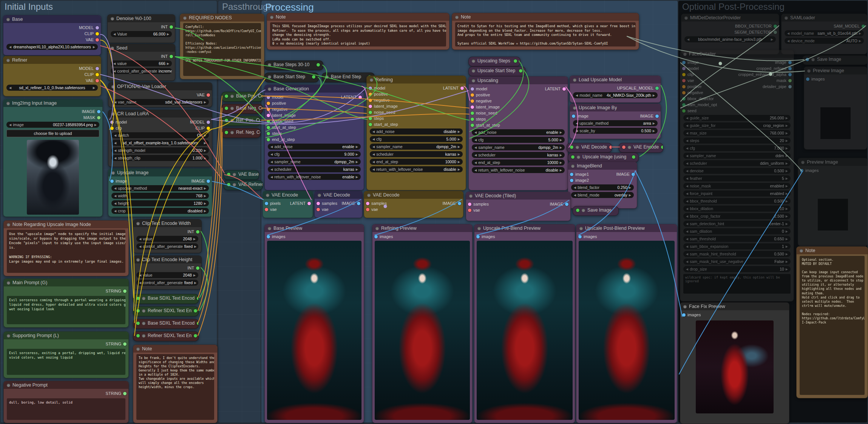 This screenshot has width=868, height=424. I want to click on noise_seed-pin, so click(268, 122).